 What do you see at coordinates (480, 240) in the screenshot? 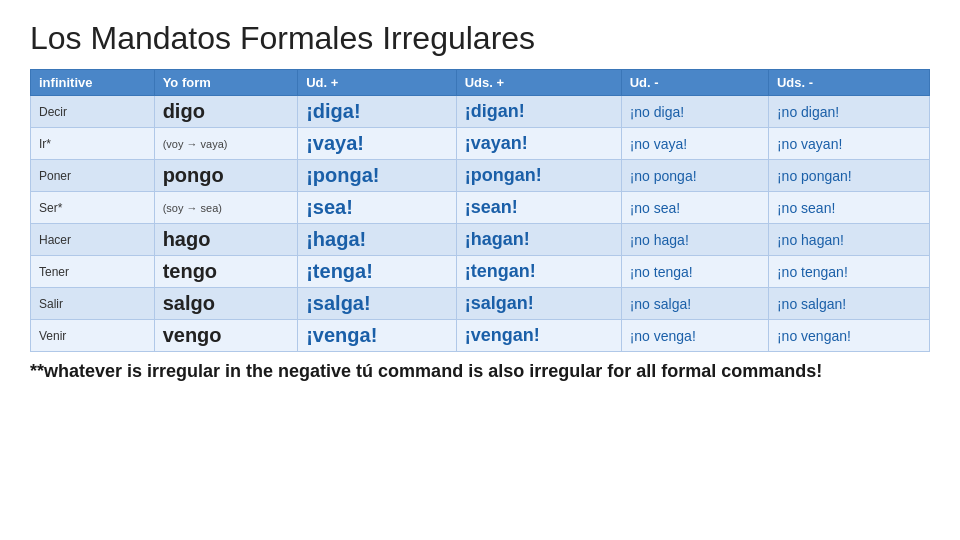
I see `table-row: Hacerhago¡haga!¡hagan!¡no haga!¡no hagan…` at bounding box center [480, 240].